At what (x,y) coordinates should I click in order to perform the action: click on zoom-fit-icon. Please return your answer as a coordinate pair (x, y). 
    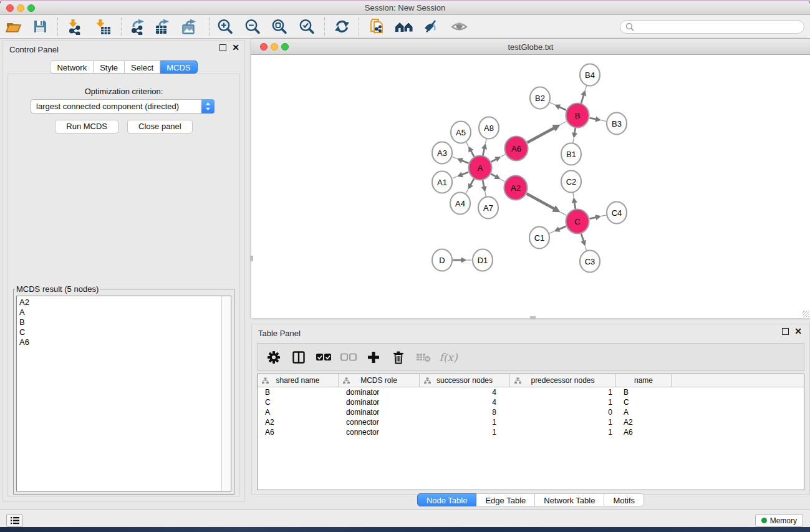
    Looking at the image, I should click on (279, 27).